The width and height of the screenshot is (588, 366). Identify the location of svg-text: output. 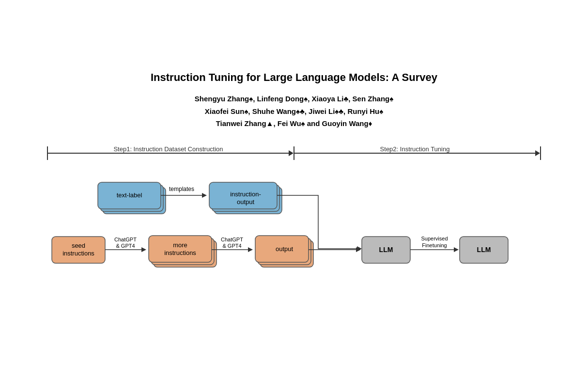
(246, 202).